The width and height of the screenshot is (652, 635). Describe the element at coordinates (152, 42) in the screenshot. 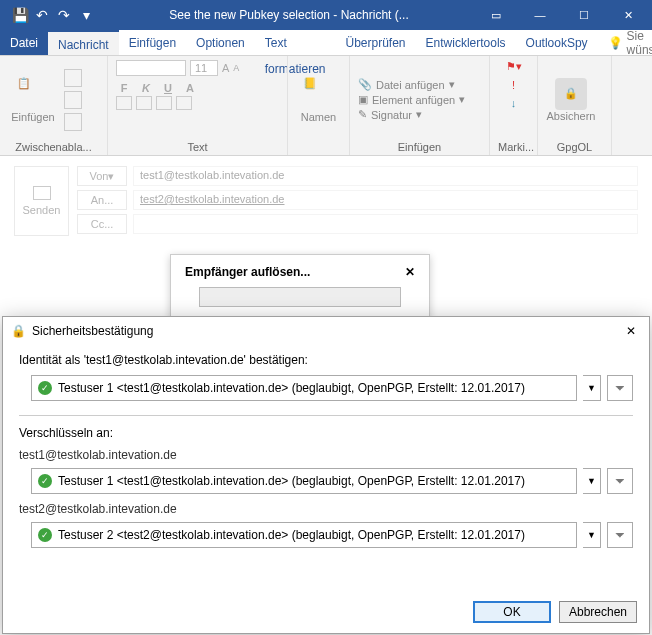

I see `tab-insert: Einfügen` at that location.